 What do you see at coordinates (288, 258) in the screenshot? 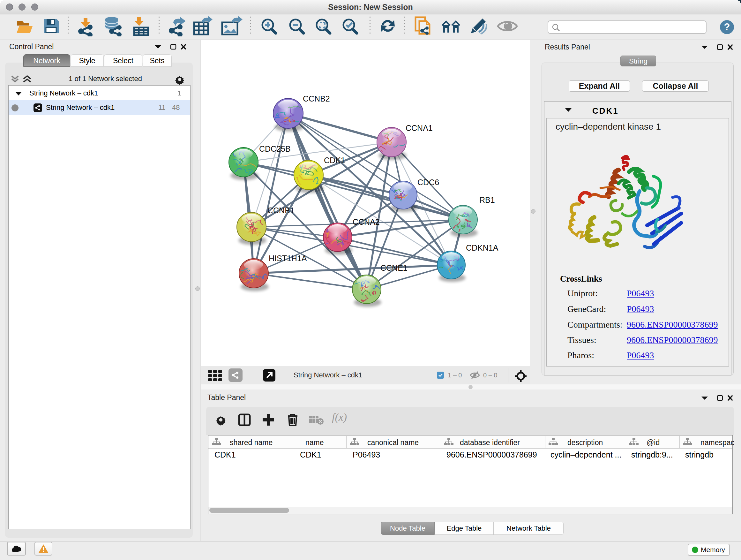
I see `svg-text: HIST1H1A` at bounding box center [288, 258].